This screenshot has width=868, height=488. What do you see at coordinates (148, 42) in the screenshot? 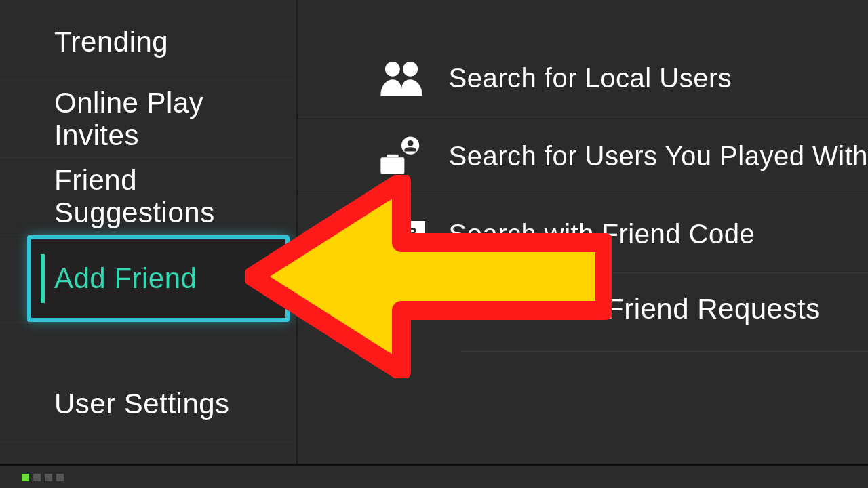
I see `sidebar-item-trending: Trending` at bounding box center [148, 42].